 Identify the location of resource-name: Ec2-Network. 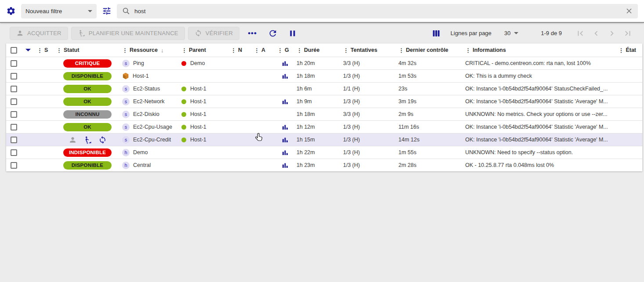
(149, 101).